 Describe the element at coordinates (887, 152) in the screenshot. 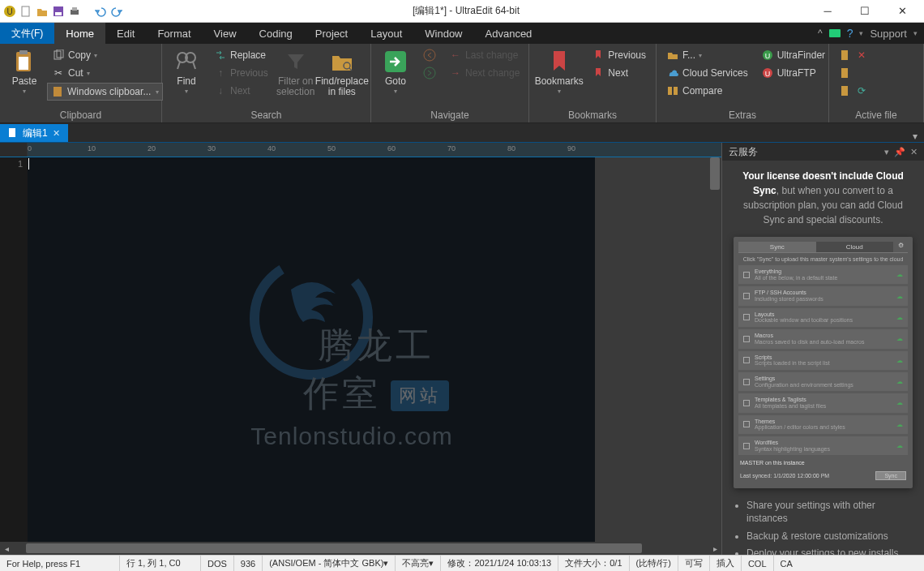

I see `panel-menu-icon: ▾` at that location.